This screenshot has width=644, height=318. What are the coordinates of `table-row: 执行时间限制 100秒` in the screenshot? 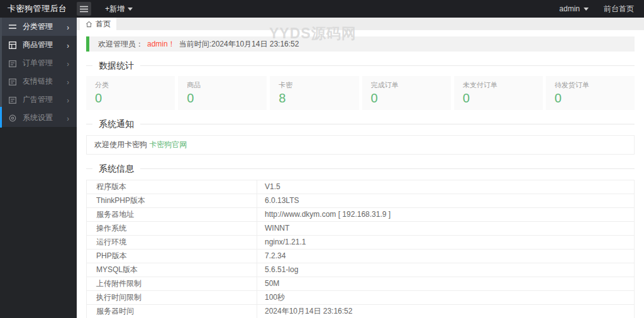 It's located at (361, 298).